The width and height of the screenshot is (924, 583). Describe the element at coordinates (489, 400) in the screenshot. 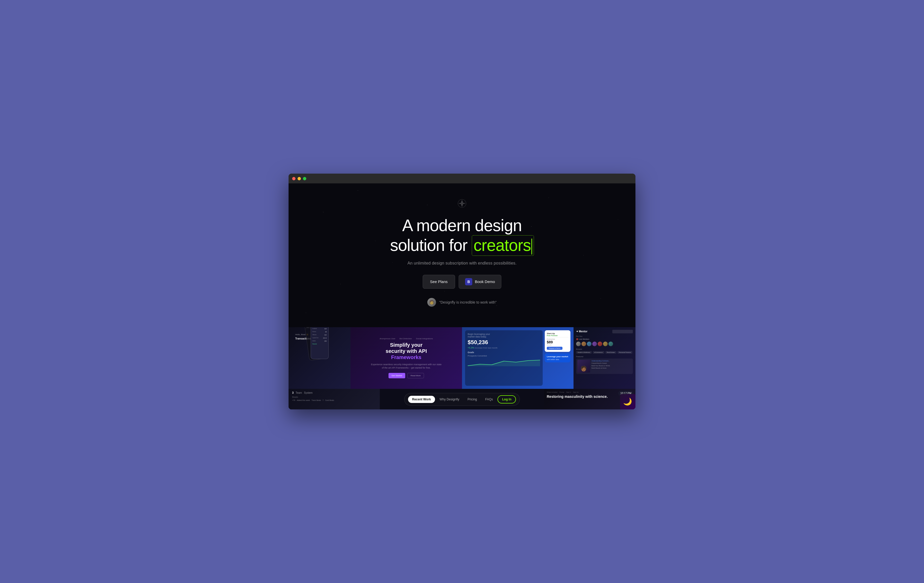

I see `nav-faqs: FAQs` at that location.